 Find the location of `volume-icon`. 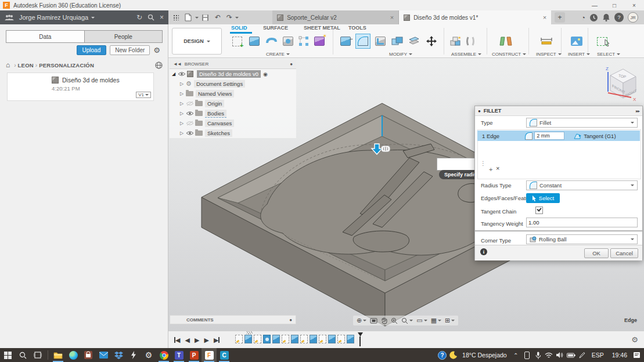

volume-icon is located at coordinates (560, 355).